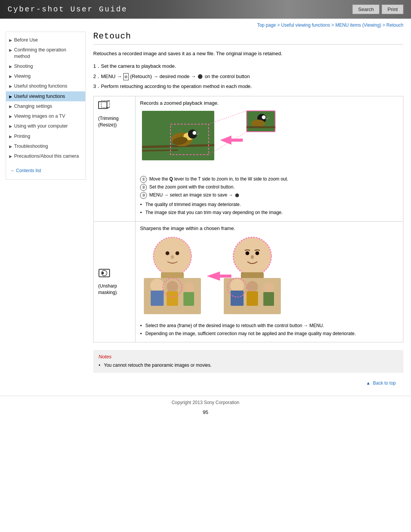 The image size is (411, 532). I want to click on sidebar-label: Viewing images on a TV, so click(40, 116).